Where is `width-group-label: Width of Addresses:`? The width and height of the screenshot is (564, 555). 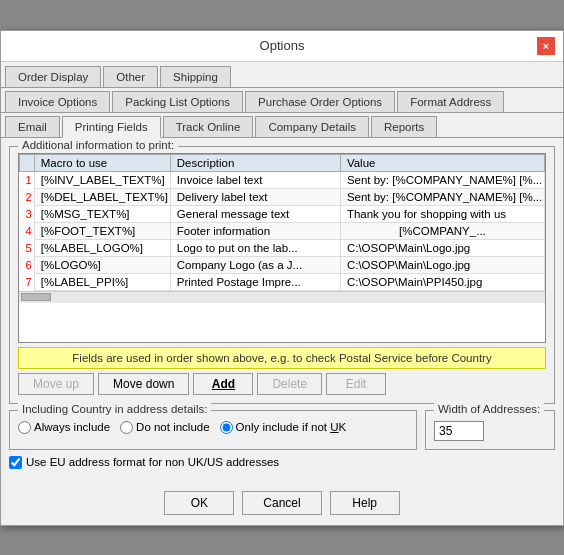 width-group-label: Width of Addresses: is located at coordinates (489, 409).